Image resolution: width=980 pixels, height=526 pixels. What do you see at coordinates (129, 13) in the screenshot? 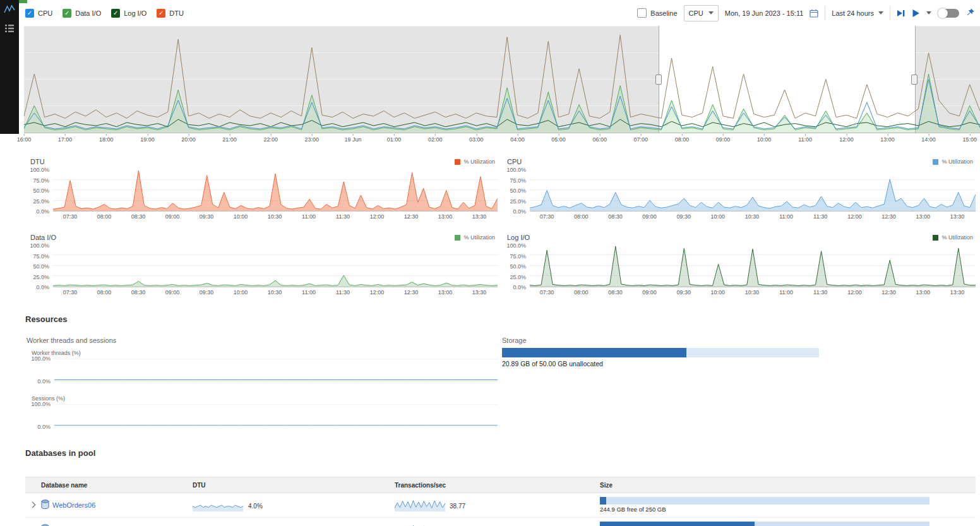
I see `toggle-log-io: Log I/O` at bounding box center [129, 13].